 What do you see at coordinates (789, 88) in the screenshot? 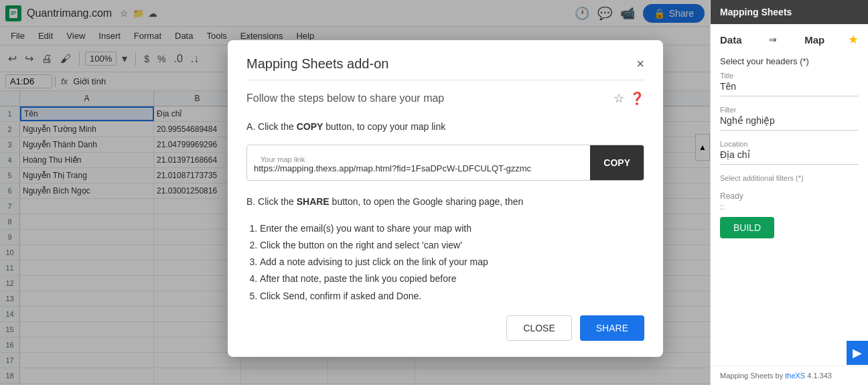
I see `title-field-value: Tên` at bounding box center [789, 88].